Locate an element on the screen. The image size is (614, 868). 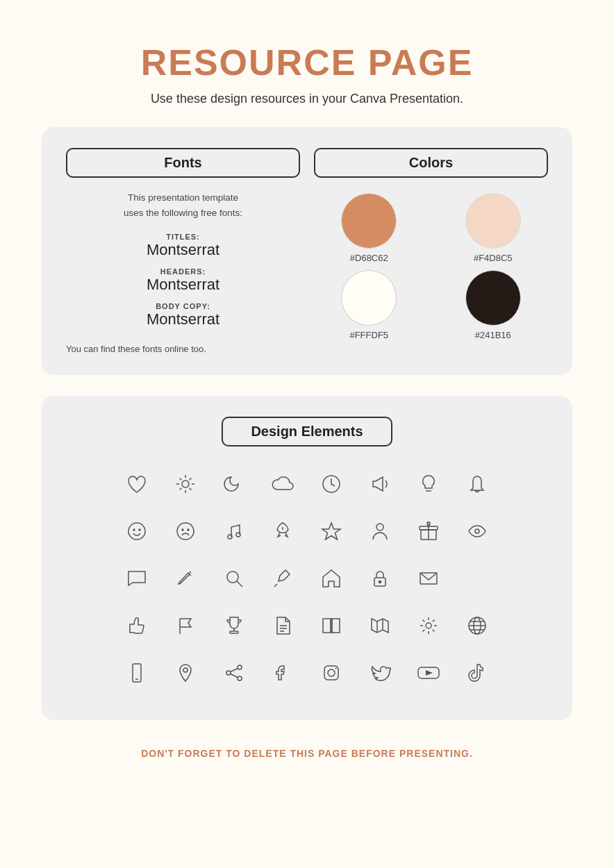
color-item-3: #241B16 is located at coordinates (493, 306).